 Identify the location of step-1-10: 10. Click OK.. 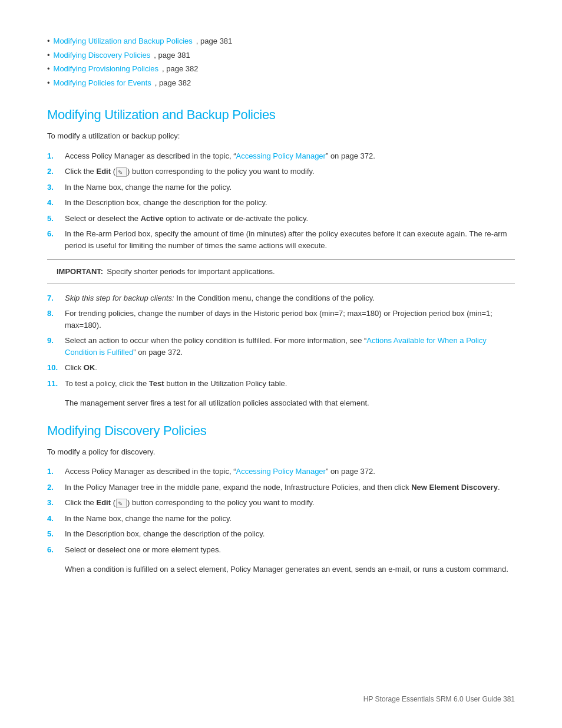
(281, 368).